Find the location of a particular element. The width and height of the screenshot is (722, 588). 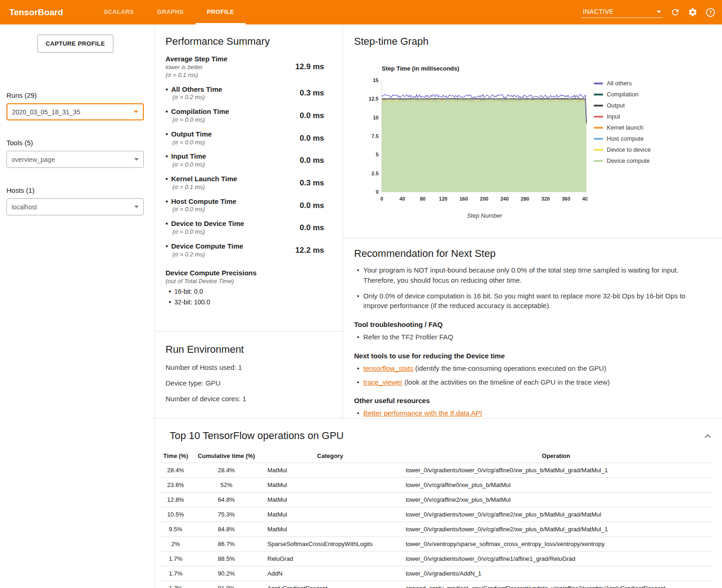

tensorflow_stats-link: tensorflow_stats is located at coordinates (388, 368).